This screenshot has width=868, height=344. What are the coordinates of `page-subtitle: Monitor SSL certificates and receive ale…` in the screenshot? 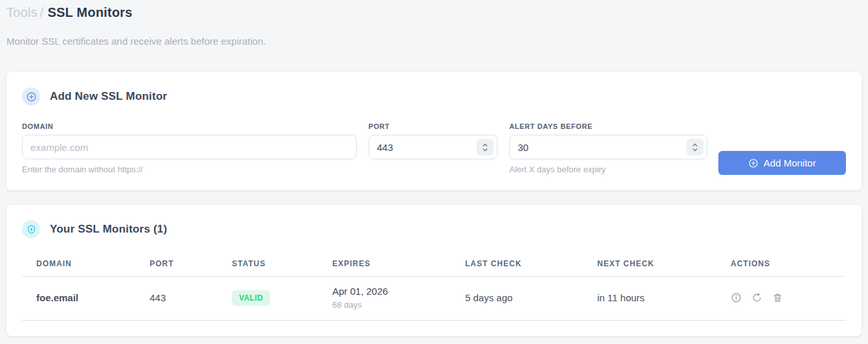 It's located at (434, 41).